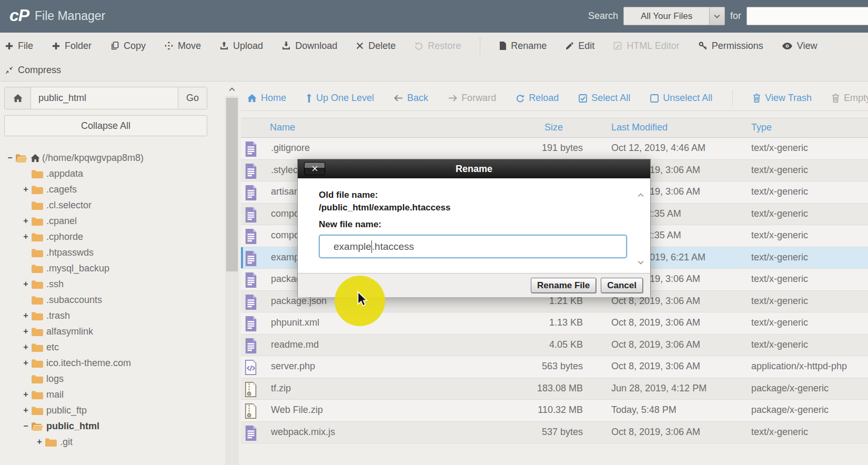  What do you see at coordinates (732, 98) in the screenshot?
I see `nav-separator` at bounding box center [732, 98].